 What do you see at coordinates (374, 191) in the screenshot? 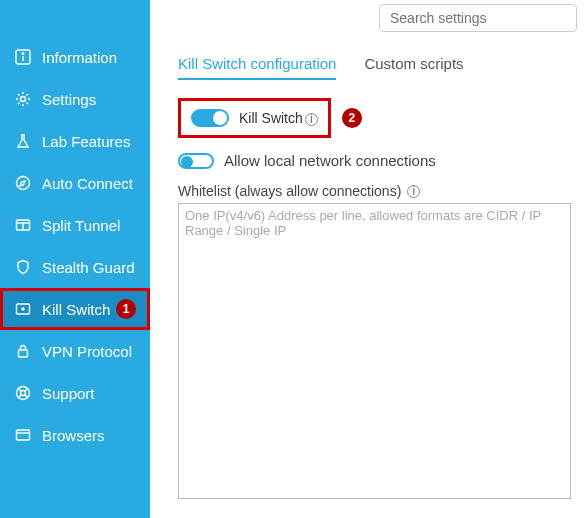
I see `whitelist-label: Whitelist (always allow connections)i` at bounding box center [374, 191].